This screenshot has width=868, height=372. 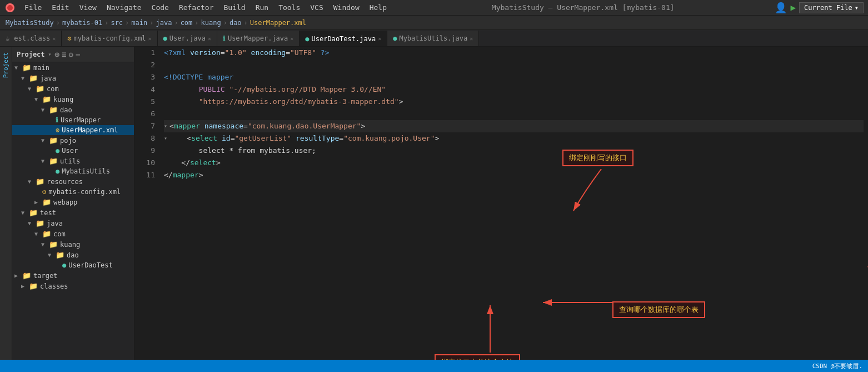 What do you see at coordinates (166, 126) in the screenshot?
I see `fold-indicator-7: ▾` at bounding box center [166, 126].